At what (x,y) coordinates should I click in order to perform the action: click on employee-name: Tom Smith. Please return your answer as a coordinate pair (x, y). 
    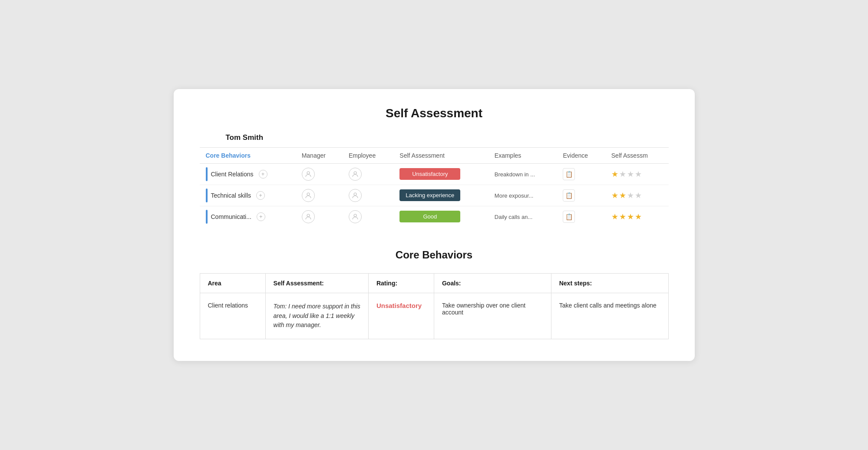
    Looking at the image, I should click on (447, 138).